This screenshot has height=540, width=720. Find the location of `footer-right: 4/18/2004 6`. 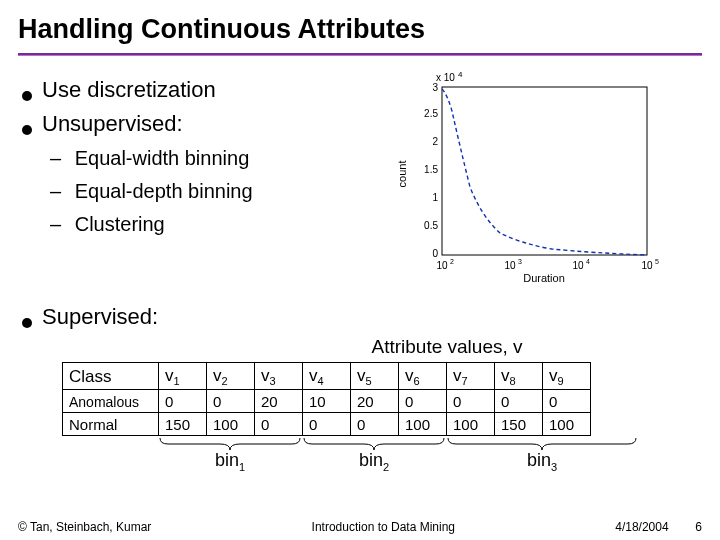

footer-right: 4/18/2004 6 is located at coordinates (658, 527).